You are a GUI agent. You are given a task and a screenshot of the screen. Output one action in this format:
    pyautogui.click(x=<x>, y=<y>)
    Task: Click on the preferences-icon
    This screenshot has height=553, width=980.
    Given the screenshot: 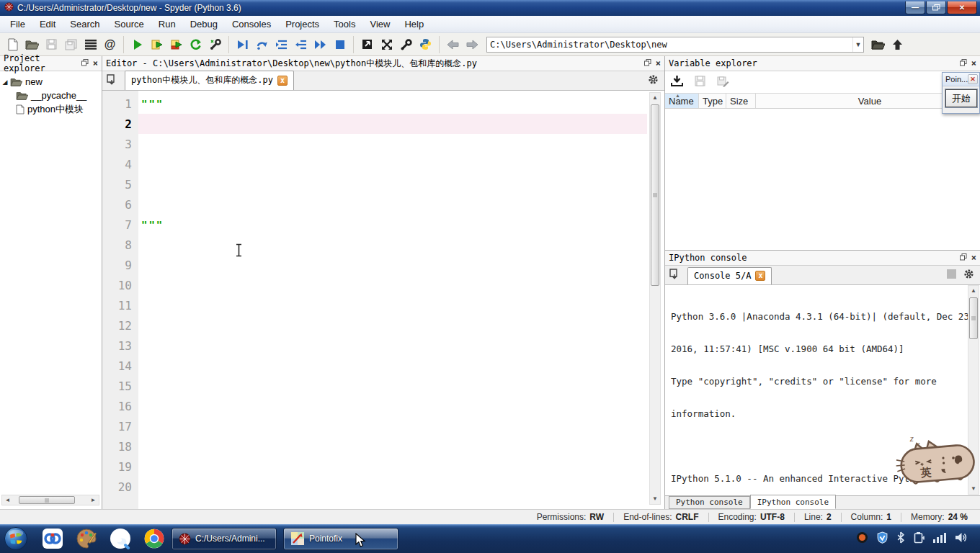 What is the action you would take?
    pyautogui.click(x=406, y=45)
    